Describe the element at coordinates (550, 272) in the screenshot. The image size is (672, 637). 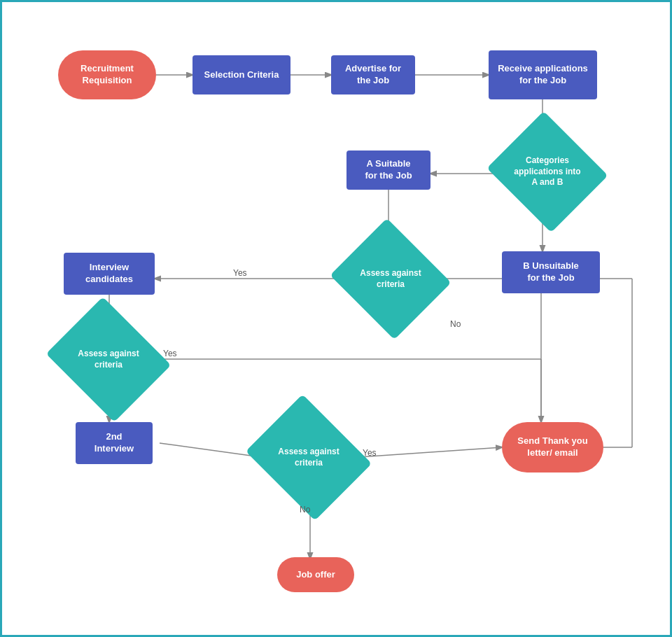
I see `unsuitable-label: B Unsuitable for the Job` at that location.